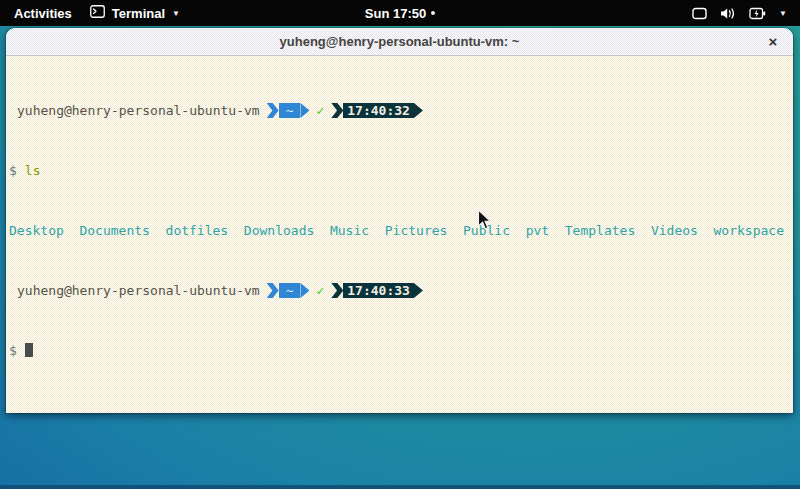  Describe the element at coordinates (29, 350) in the screenshot. I see `terminal-cursor` at that location.